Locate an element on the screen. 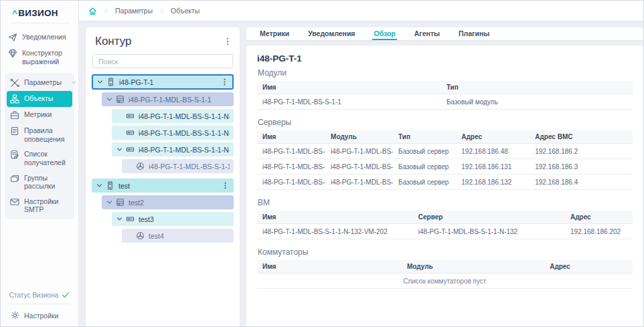 The image size is (644, 327). sidebar-item-smtp-settings: Настройки SMTP is located at coordinates (39, 206).